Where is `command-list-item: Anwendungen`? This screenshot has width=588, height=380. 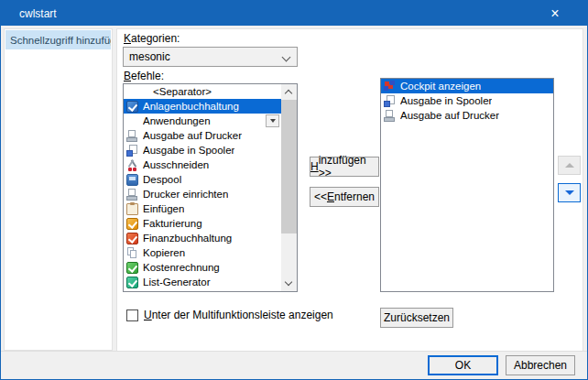 command-list-item: Anwendungen is located at coordinates (202, 121).